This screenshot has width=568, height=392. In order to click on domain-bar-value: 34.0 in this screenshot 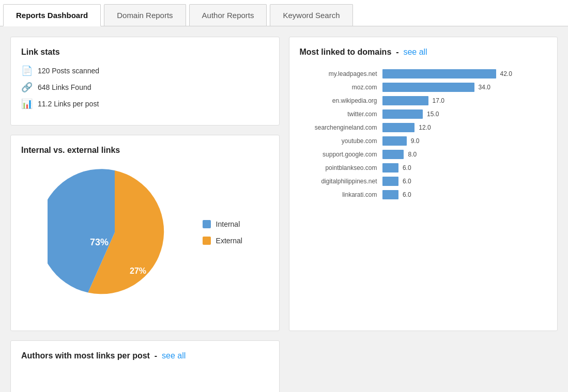, I will do `click(485, 87)`.